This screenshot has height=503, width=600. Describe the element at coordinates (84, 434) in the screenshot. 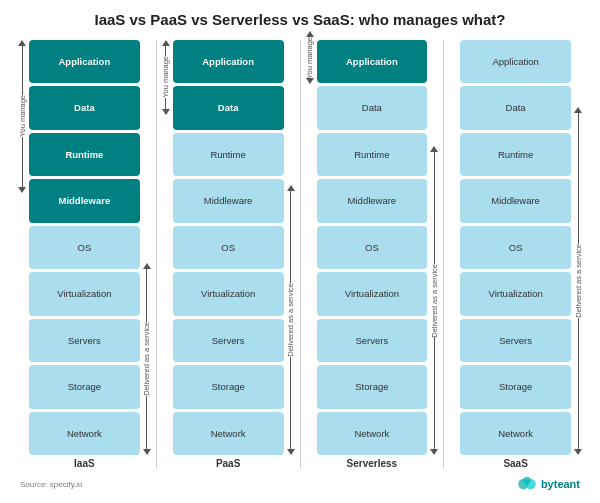

I see `iaas-cell-8: Network` at that location.